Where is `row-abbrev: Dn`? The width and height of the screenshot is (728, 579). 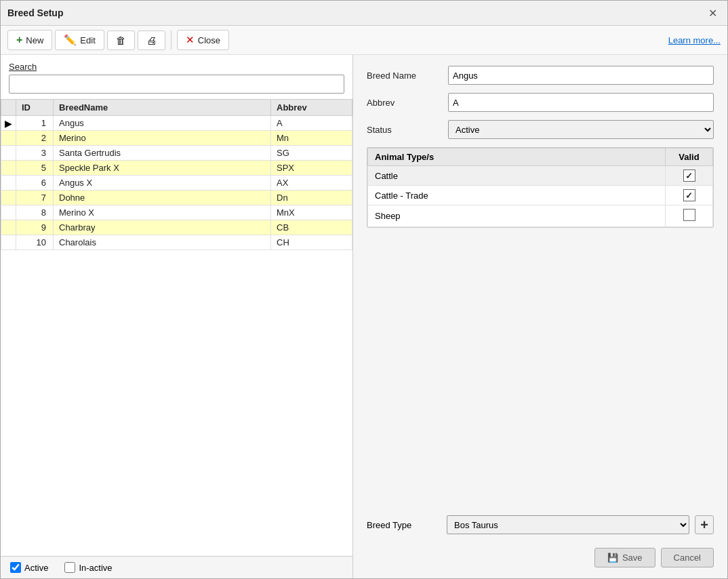 row-abbrev: Dn is located at coordinates (312, 198).